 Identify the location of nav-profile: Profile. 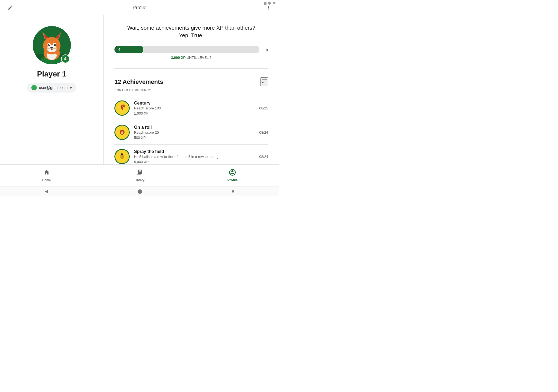
(233, 176).